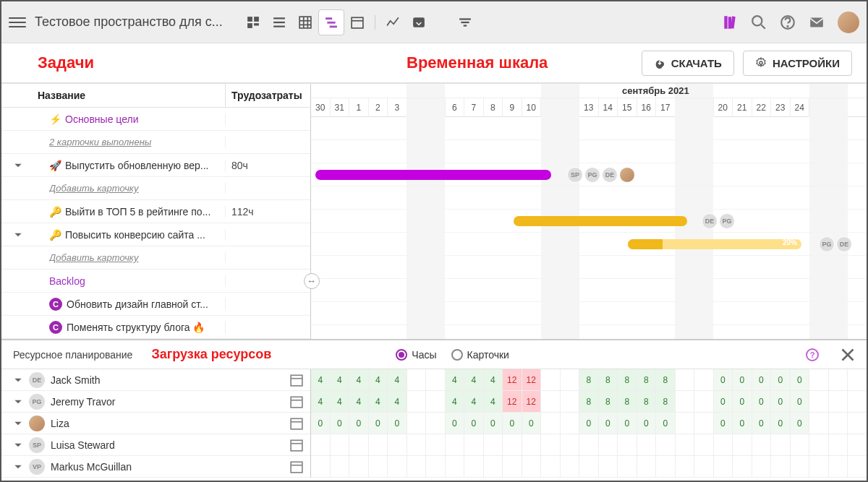 The image size is (868, 482). What do you see at coordinates (456, 108) in the screenshot?
I see `day-cell: 6` at bounding box center [456, 108].